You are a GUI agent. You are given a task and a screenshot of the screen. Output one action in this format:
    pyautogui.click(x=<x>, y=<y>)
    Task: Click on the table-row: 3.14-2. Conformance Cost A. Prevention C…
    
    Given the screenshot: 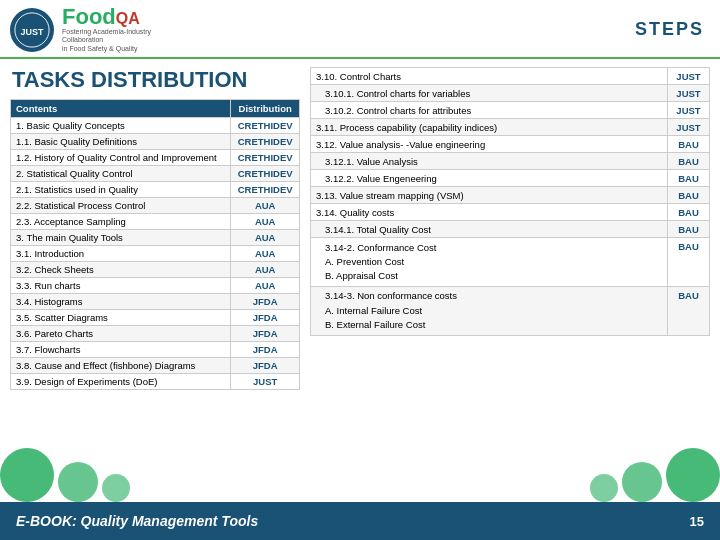 What is the action you would take?
    pyautogui.click(x=510, y=262)
    